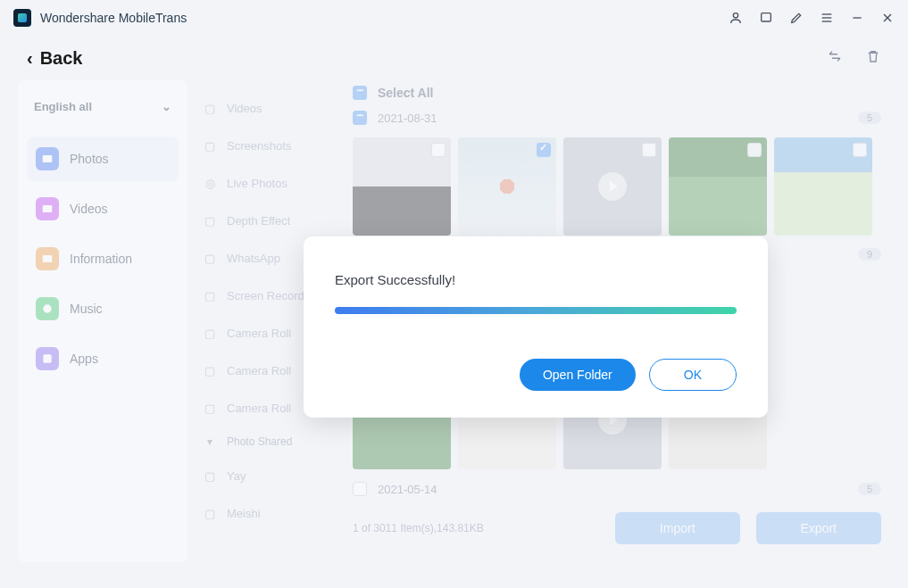  Describe the element at coordinates (47, 209) in the screenshot. I see `videos-icon` at that location.